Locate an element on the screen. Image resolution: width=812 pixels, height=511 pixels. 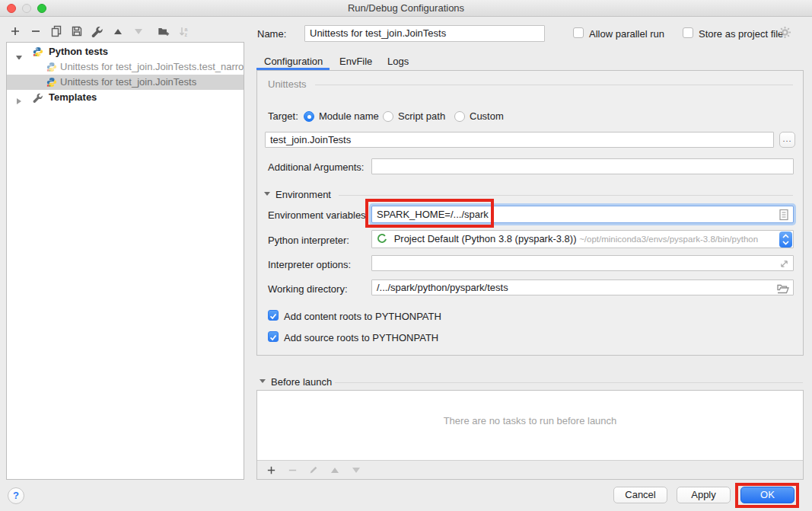
target-module-name-label: Module name is located at coordinates (349, 117).